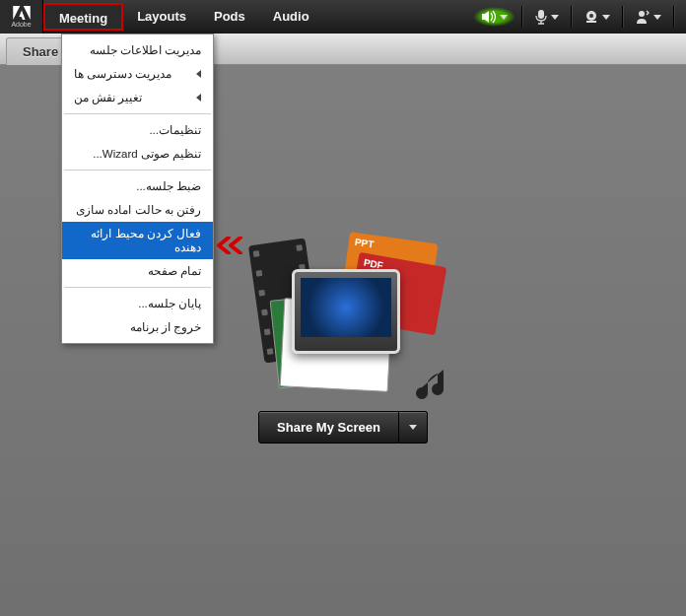 This screenshot has width=686, height=616. What do you see at coordinates (22, 17) in the screenshot?
I see `adobe-logo: Adobe` at bounding box center [22, 17].